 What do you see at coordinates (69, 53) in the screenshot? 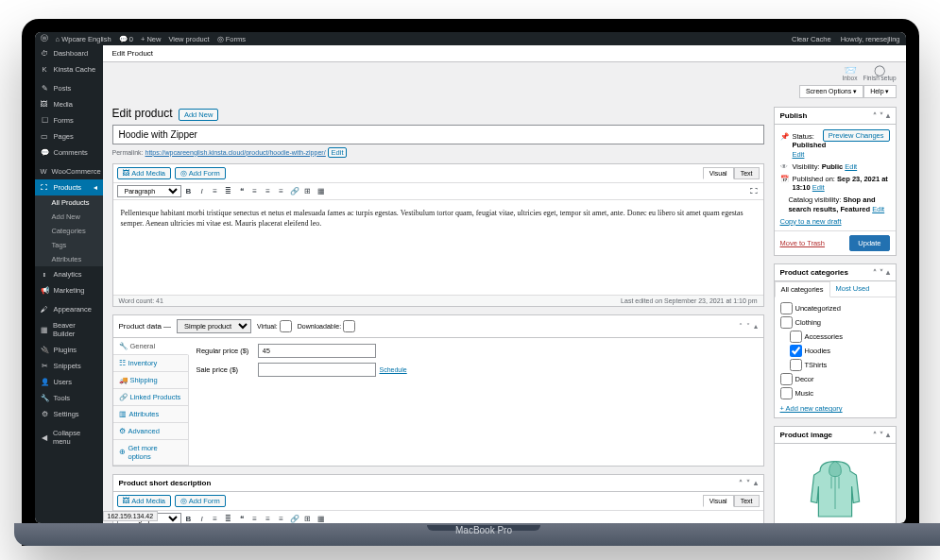
I see `menu-dashboard: ⏱Dashboard` at bounding box center [69, 53].